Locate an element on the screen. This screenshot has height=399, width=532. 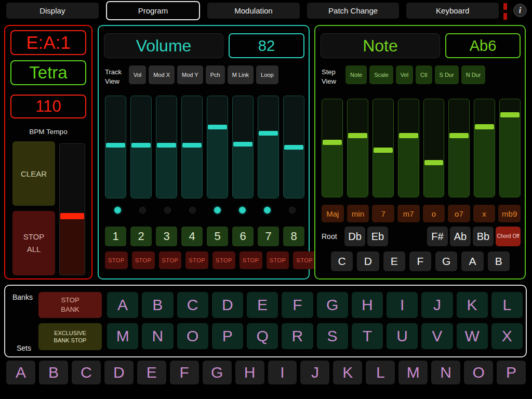
chord-o7: o7 is located at coordinates (459, 214).